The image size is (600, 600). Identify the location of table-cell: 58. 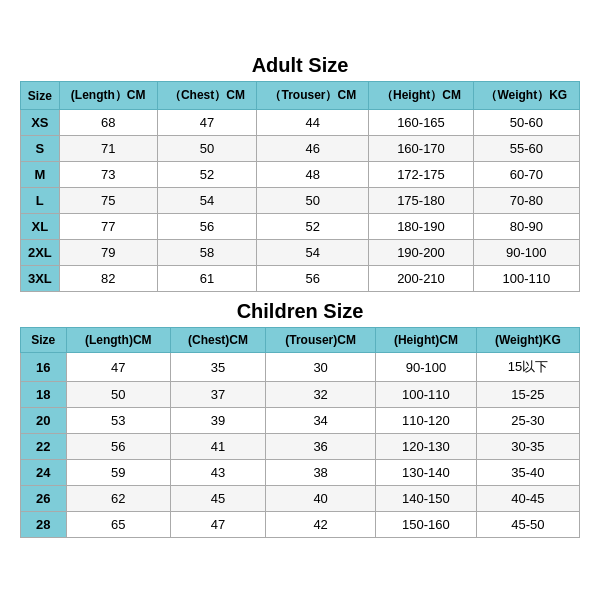
(207, 253).